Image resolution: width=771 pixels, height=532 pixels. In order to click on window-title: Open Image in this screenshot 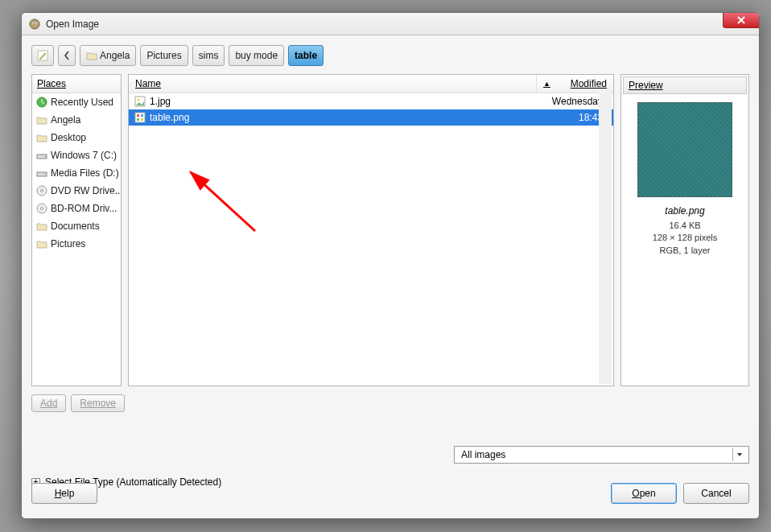, I will do `click(72, 24)`.